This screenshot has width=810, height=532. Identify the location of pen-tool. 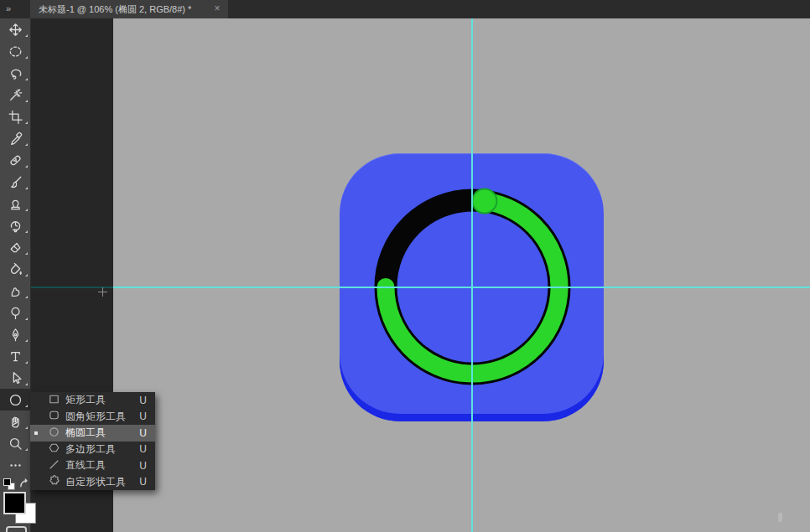
(15, 334).